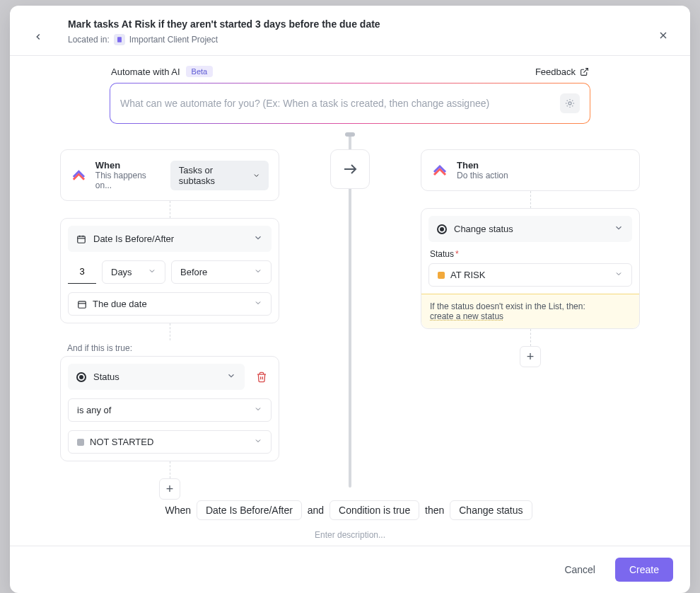  I want to click on condition-value-label: NOT STARTED, so click(122, 442).